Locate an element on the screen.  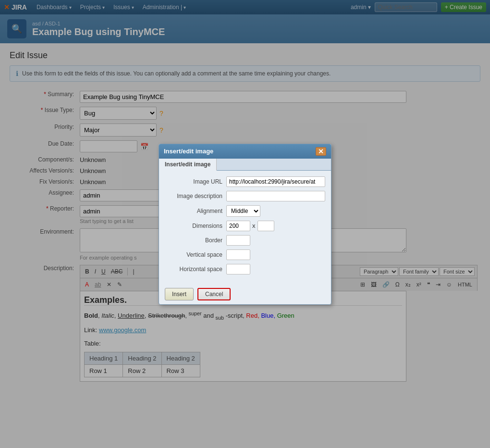
dimensions-inputs: x is located at coordinates (250, 226).